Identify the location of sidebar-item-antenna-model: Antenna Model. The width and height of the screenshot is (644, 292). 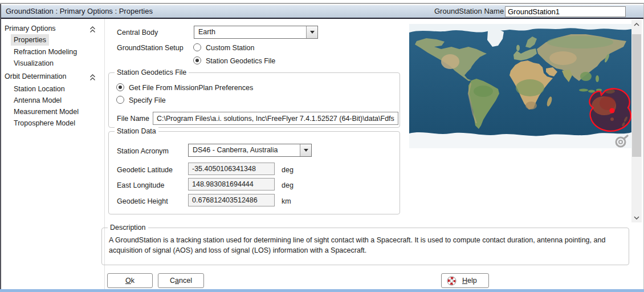
(53, 100).